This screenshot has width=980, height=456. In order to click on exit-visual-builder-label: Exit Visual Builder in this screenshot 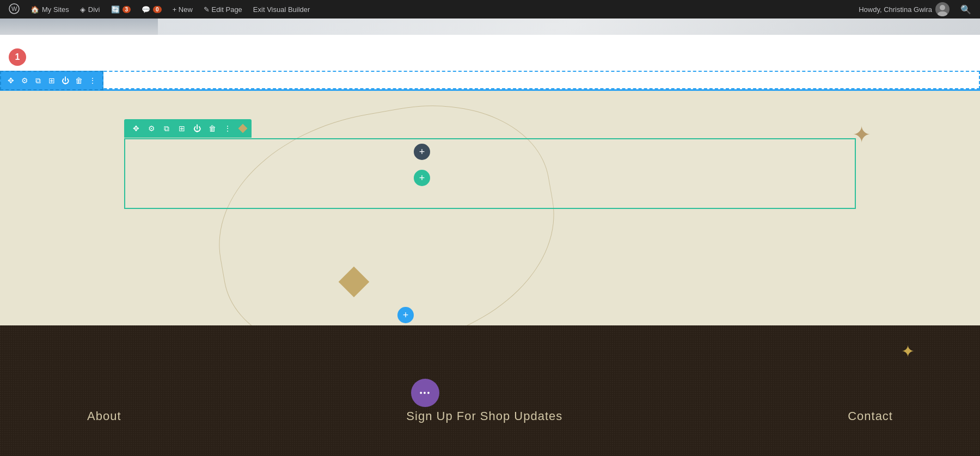, I will do `click(282, 10)`.